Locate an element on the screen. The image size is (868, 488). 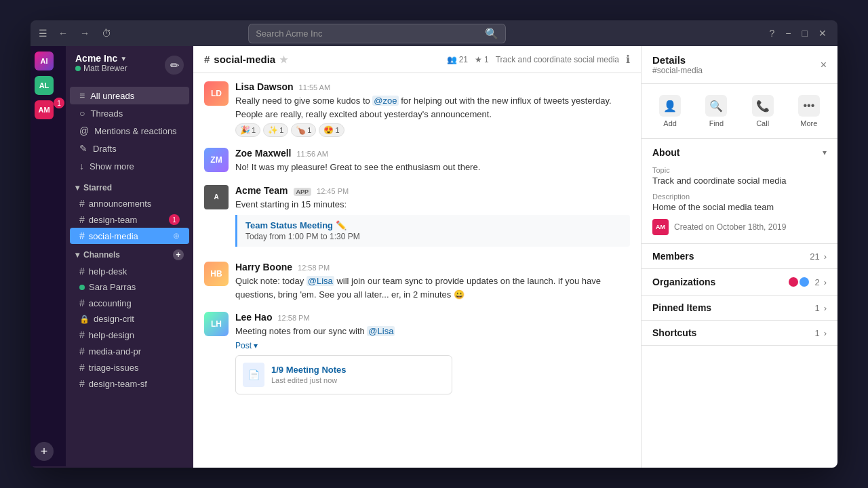
message-4: HB Harry Boone 12:58 PM Quick note: toda… is located at coordinates (417, 281).